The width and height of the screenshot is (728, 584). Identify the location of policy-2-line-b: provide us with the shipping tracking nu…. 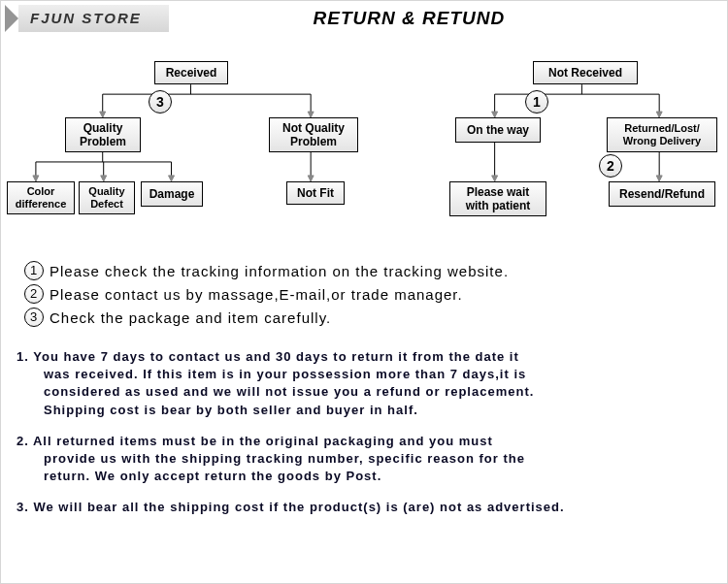
(364, 459).